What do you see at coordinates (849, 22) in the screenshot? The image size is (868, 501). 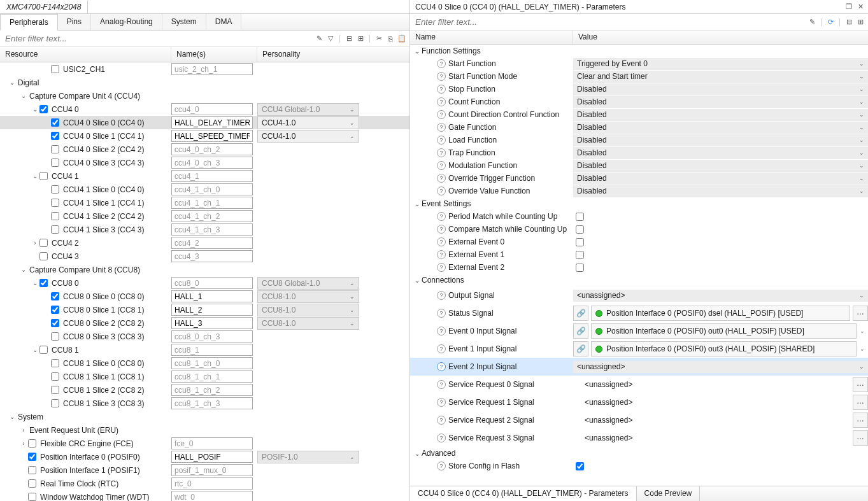 I see `collapse-all-icon-r: ⊟` at bounding box center [849, 22].